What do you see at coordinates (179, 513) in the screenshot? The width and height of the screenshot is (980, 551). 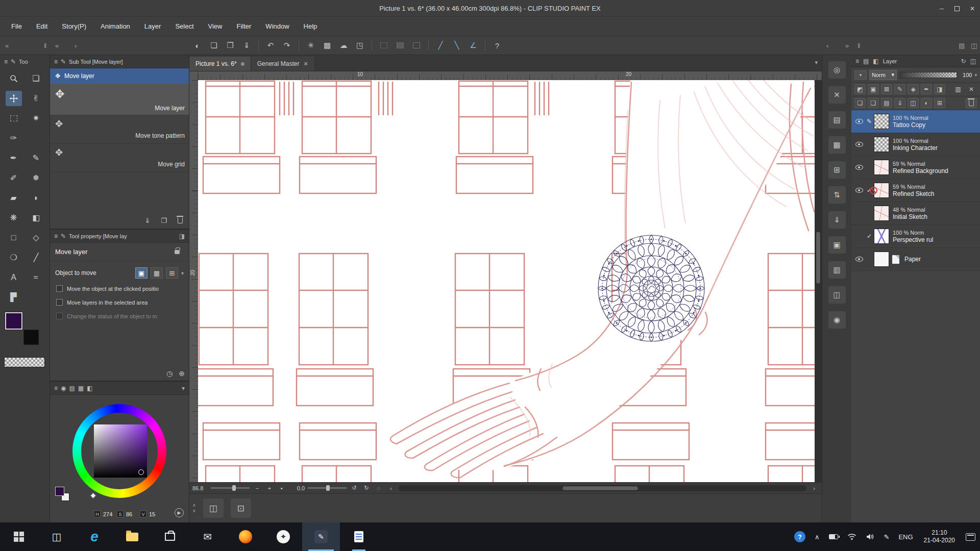 I see `color-history-icon: ▶` at bounding box center [179, 513].